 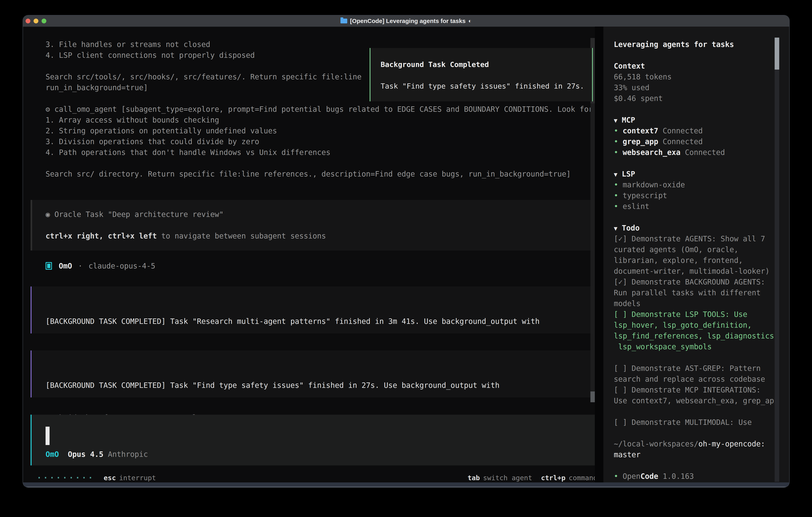 I want to click on minimize-window-button, so click(x=36, y=21).